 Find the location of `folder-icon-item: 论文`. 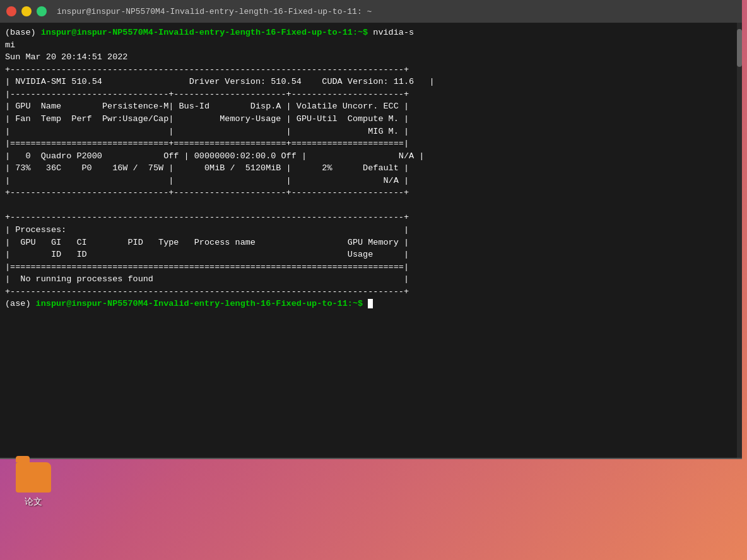

folder-icon-item: 论文 is located at coordinates (33, 485).